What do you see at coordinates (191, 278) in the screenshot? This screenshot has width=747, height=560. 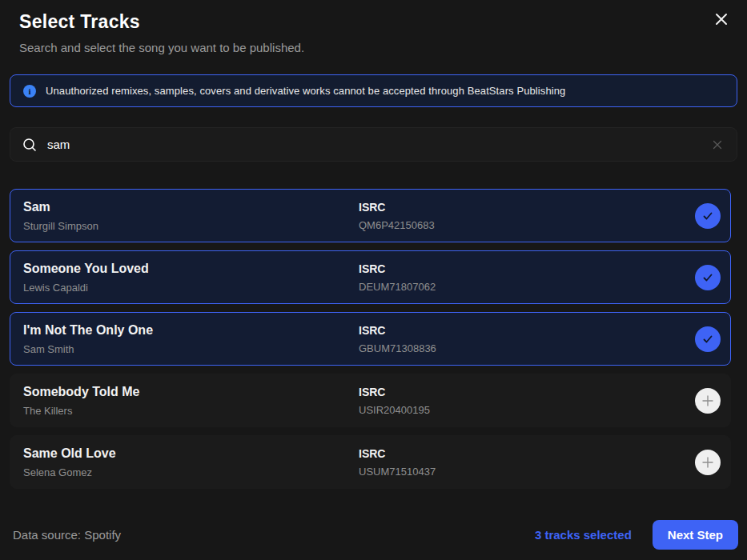 I see `track-info: Someone You Loved Lewis Capaldi` at bounding box center [191, 278].